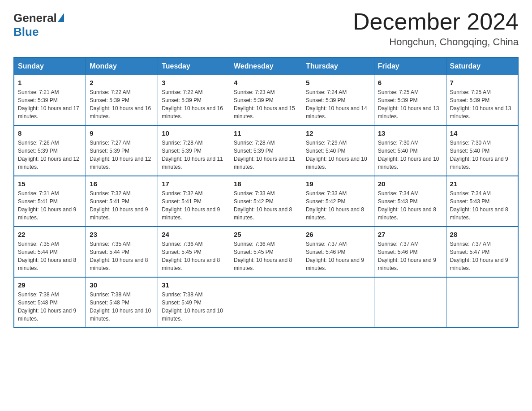  What do you see at coordinates (122, 100) in the screenshot?
I see `table-row: 2Sunrise: 7:22 AMSunset: 5:39 PMDaylight…` at bounding box center [122, 100].